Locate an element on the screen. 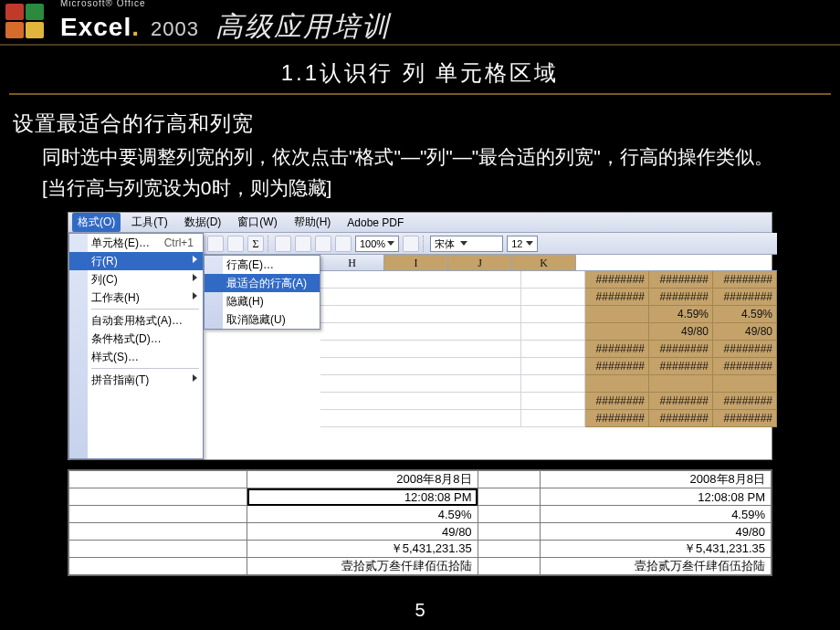 The width and height of the screenshot is (840, 630). col-header-i: I is located at coordinates (416, 263).